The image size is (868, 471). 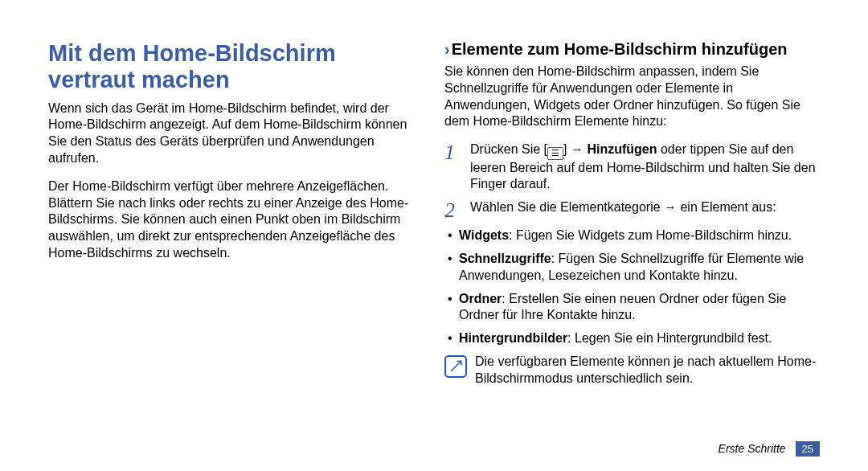 I want to click on bullet-wallpapers-label: Hintergrundbilder, so click(x=513, y=338).